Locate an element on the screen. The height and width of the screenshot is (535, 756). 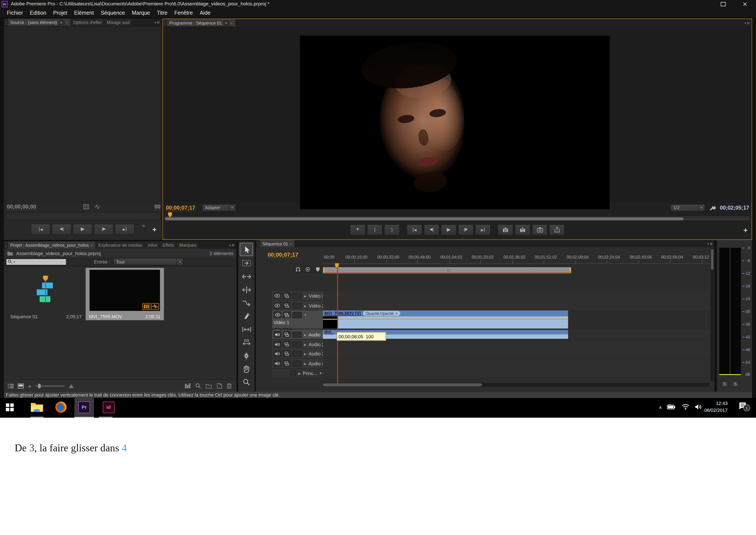
menu-marque: Marque is located at coordinates (141, 13).